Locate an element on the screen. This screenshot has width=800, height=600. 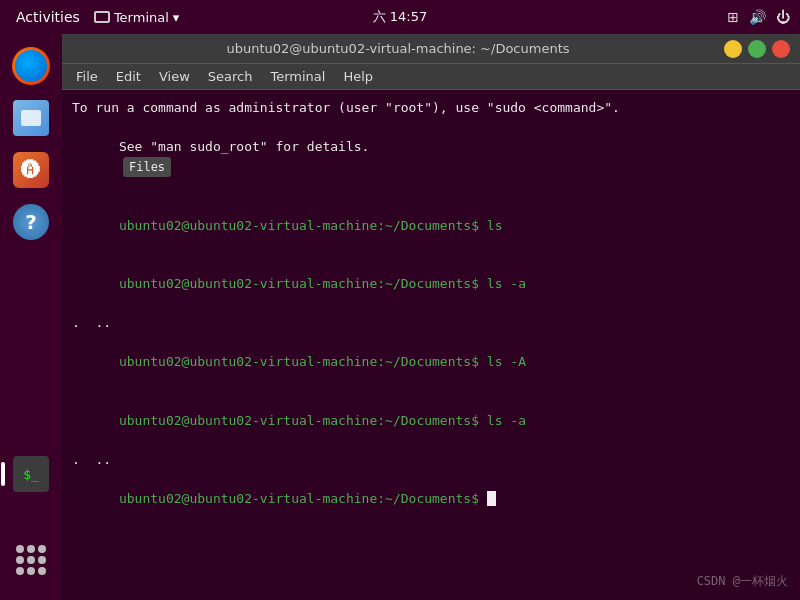
menu-file: File is located at coordinates (87, 76).